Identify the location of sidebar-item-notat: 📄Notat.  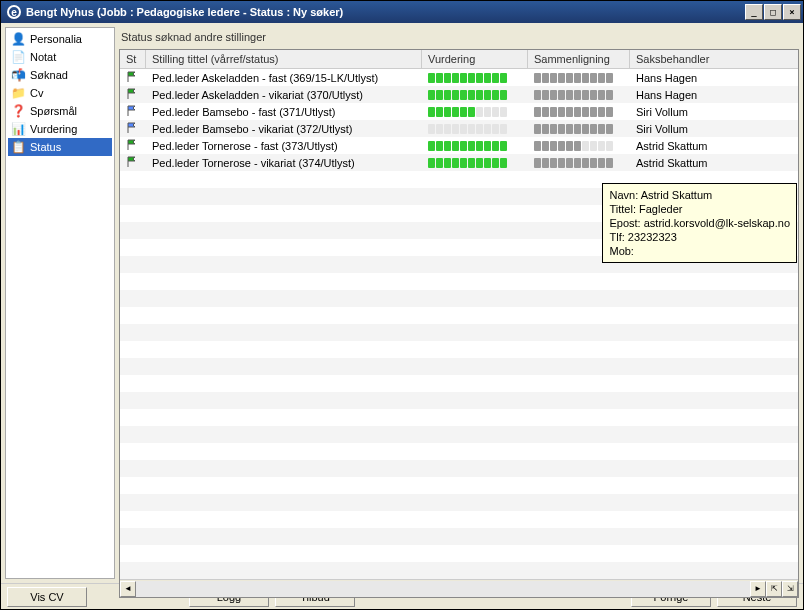
(60, 57).